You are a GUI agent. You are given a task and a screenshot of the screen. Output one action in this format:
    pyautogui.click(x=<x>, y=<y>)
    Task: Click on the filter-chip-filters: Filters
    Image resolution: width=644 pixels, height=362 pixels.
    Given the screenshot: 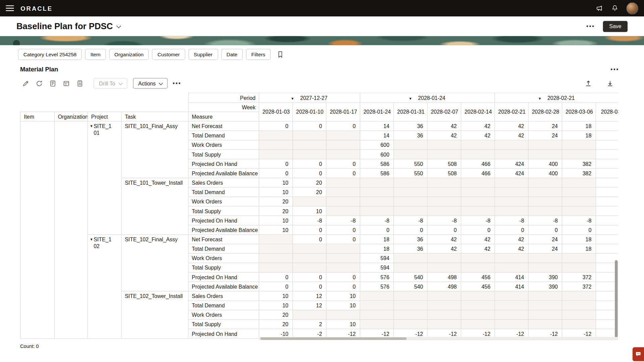 What is the action you would take?
    pyautogui.click(x=258, y=54)
    